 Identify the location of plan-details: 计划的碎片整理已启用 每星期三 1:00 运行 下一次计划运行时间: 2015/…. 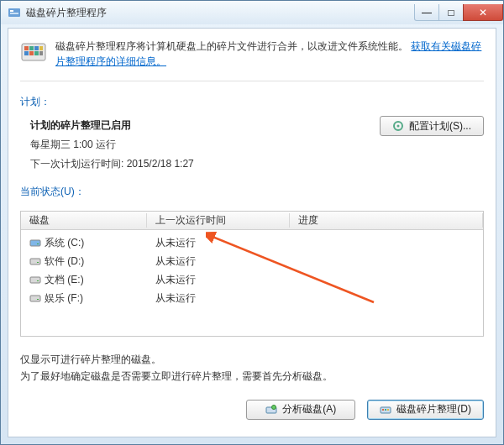
(200, 144).